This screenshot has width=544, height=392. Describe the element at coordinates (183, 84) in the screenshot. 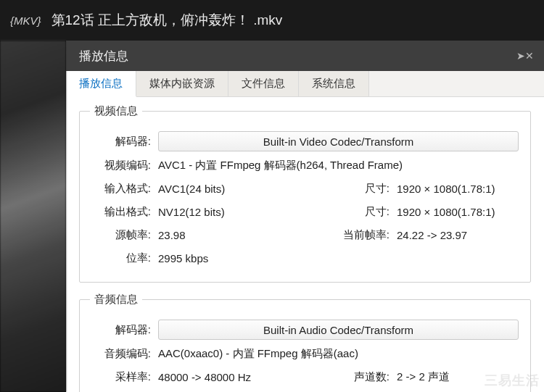

I see `tab-embedded-resources: 媒体内嵌资源` at that location.